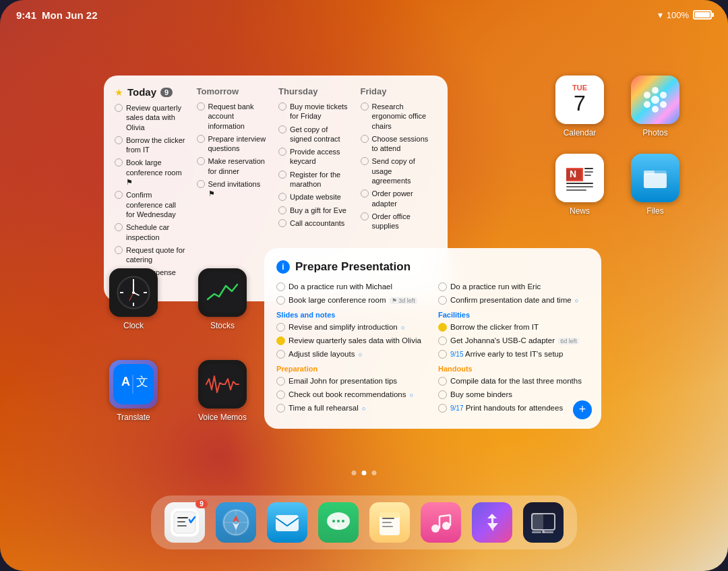 Image resolution: width=728 pixels, height=571 pixels. What do you see at coordinates (222, 384) in the screenshot?
I see `voice-memos-icon` at bounding box center [222, 384].